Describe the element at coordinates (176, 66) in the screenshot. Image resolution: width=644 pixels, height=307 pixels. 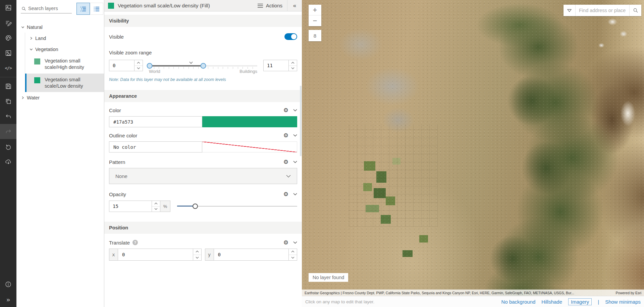
I see `slider-fill` at that location.